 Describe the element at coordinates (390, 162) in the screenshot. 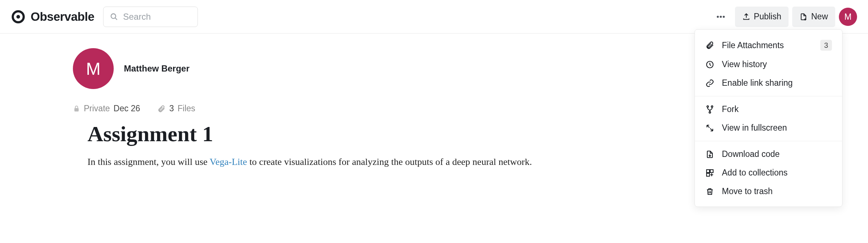

I see `body-post: to create visualizations for analyzing t…` at that location.